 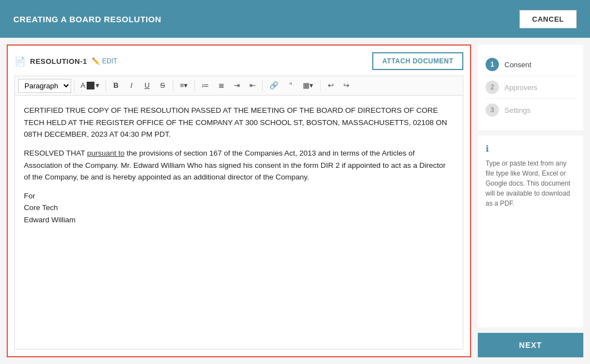 I want to click on editor-paragraph-3: For Core Tech Edward William, so click(x=239, y=208).